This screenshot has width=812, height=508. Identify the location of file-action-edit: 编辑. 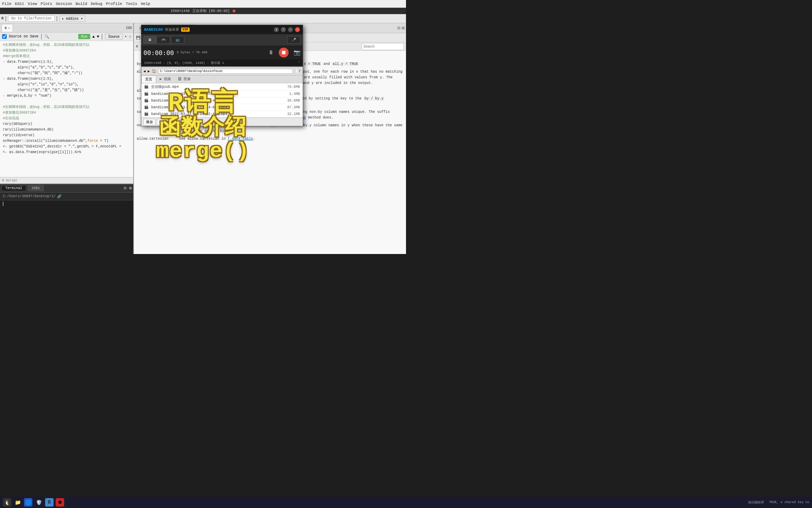
(163, 122).